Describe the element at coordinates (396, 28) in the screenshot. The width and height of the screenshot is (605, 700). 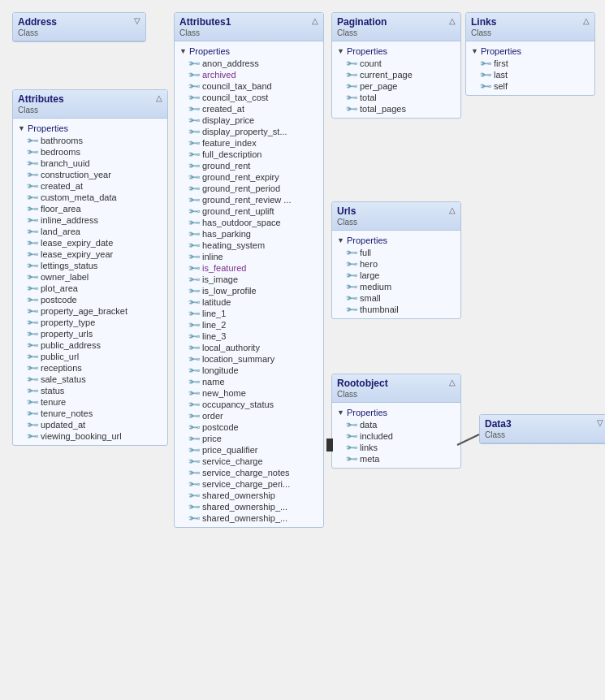
I see `card-pagination-header: Pagination Class △` at that location.